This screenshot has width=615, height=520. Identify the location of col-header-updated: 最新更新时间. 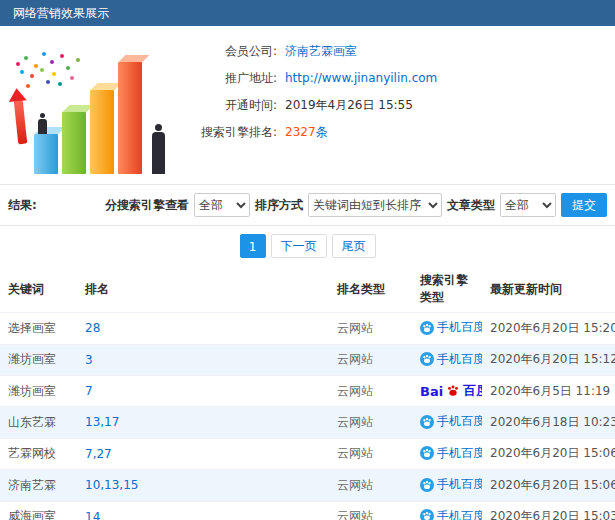
(548, 290).